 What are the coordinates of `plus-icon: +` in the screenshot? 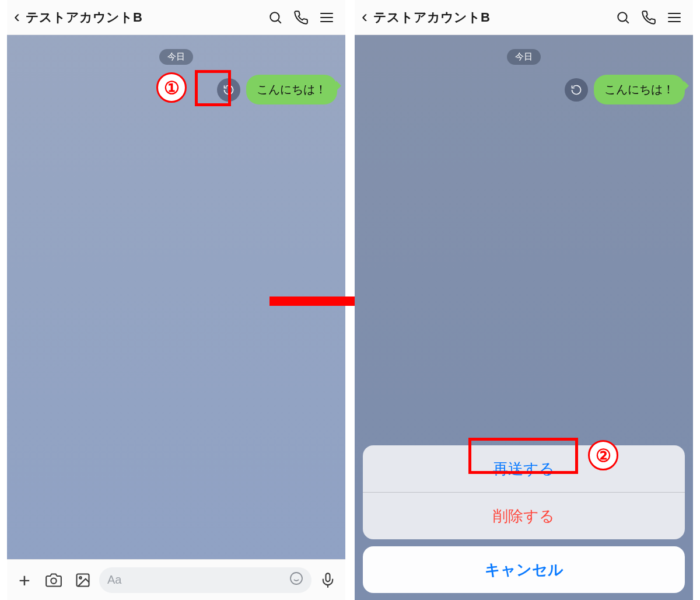 It's located at (24, 580).